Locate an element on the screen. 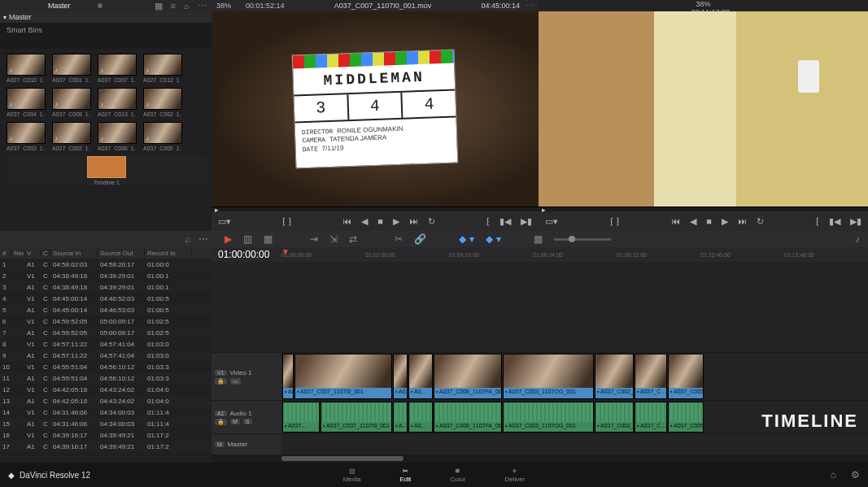 This screenshot has height=487, width=868. timeline-audio-clip: • A037_C… is located at coordinates (651, 417).